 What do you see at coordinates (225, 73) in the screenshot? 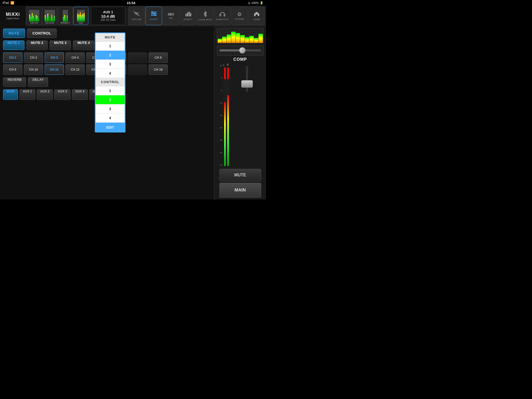
I see `left-red-peak` at bounding box center [225, 73].